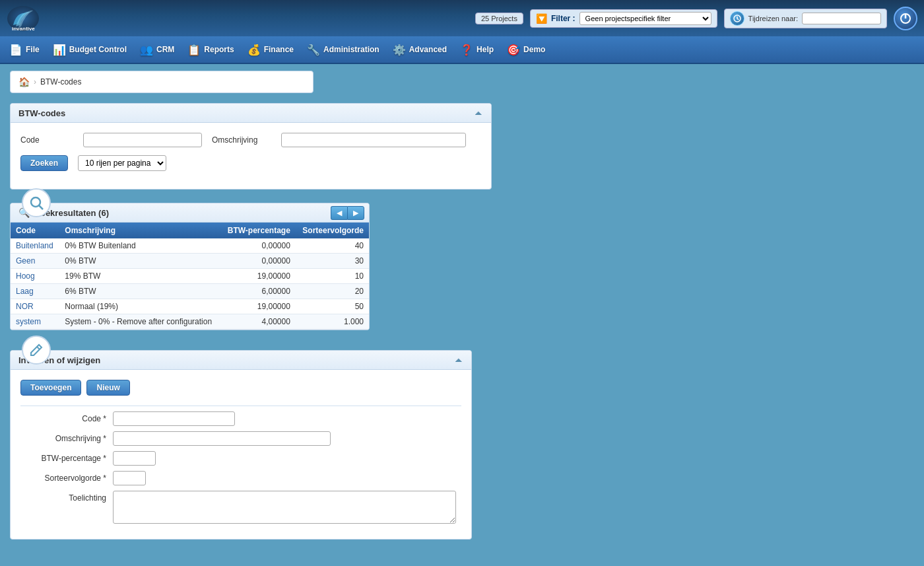 Image resolution: width=924 pixels, height=566 pixels. Describe the element at coordinates (194, 50) in the screenshot. I see `reports-icon: 📋` at that location.